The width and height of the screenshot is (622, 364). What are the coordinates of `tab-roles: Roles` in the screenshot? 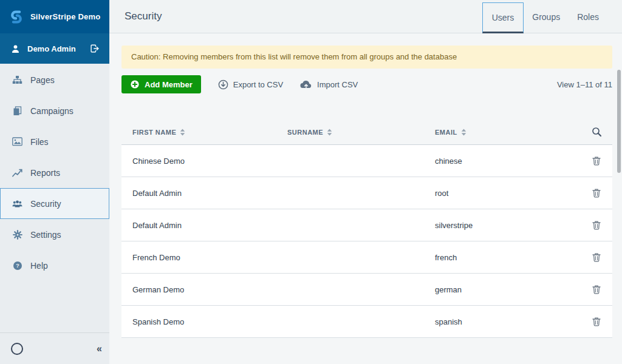 It's located at (588, 17).